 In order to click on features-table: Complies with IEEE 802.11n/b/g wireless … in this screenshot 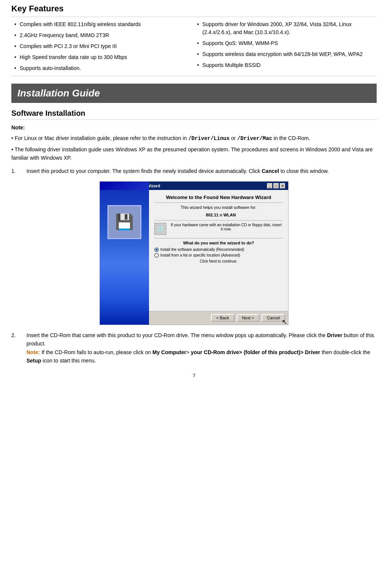, I will do `click(194, 46)`.